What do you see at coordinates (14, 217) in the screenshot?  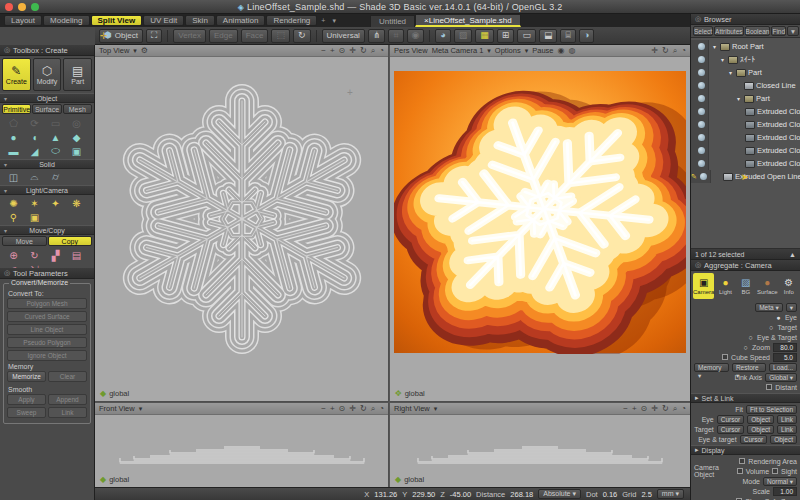 I see `linear-light-icon: ⚲` at bounding box center [14, 217].